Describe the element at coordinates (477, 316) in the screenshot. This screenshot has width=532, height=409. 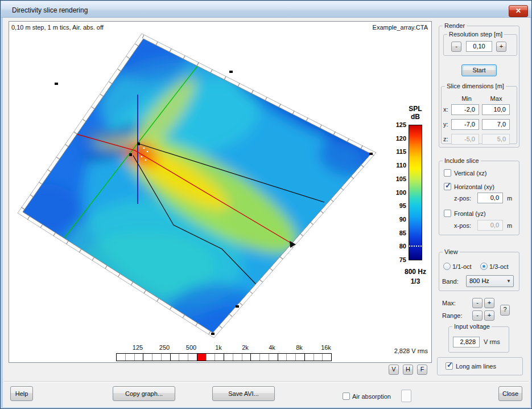
I see `range-minus-button: -` at that location.